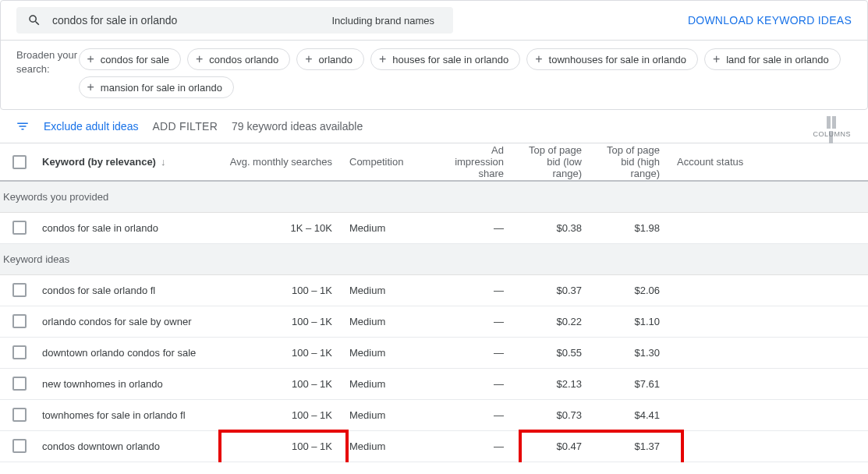 The width and height of the screenshot is (868, 474). What do you see at coordinates (156, 87) in the screenshot?
I see `chip-mansion-for-sale-in-orlando: +mansion for sale in orlando` at bounding box center [156, 87].